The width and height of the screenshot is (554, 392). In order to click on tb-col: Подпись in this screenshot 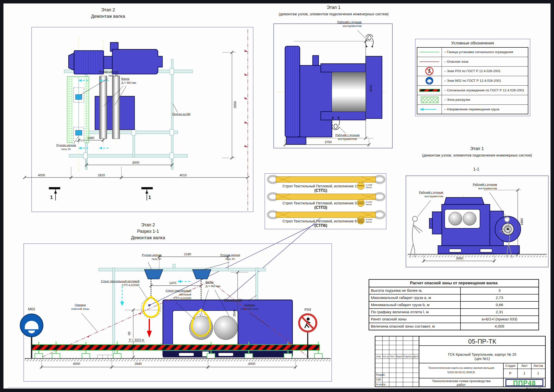, I will do `click(408, 356)`.